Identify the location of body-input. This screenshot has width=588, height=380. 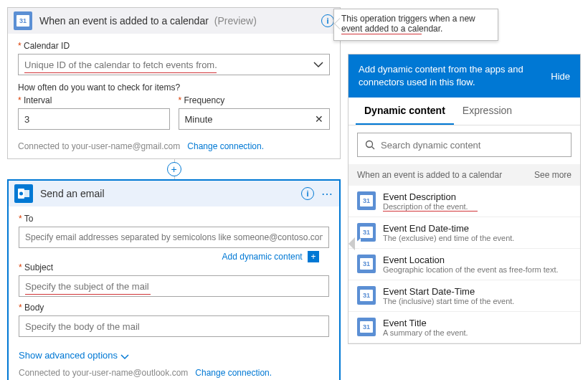
(174, 327).